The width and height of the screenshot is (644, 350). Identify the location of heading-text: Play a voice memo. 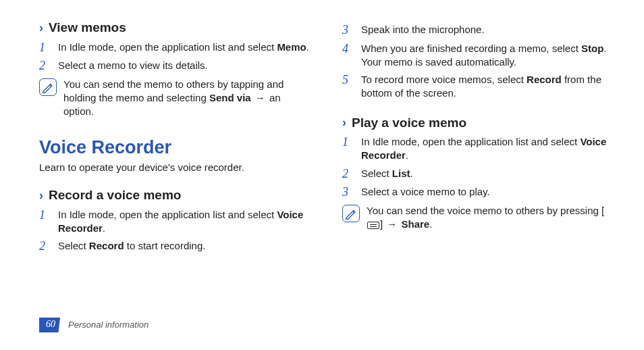
(409, 123).